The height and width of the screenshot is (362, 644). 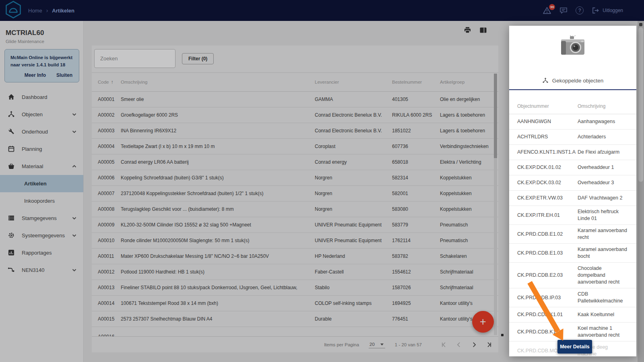 I want to click on cell-objectnummer: CK.EXP.DCK.03.02, so click(x=547, y=183).